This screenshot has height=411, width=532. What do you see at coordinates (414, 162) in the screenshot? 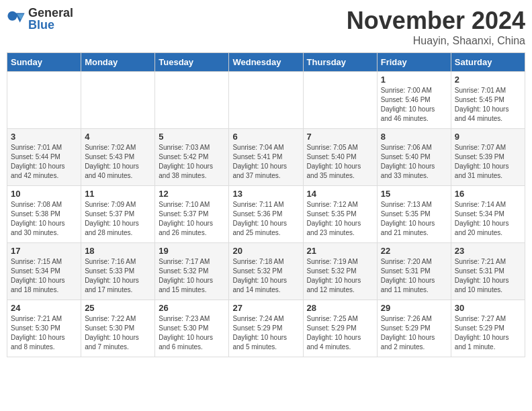
I see `day-info: Sunrise: 7:06 AM Sunset: 5:40 PM Dayligh…` at bounding box center [414, 162].